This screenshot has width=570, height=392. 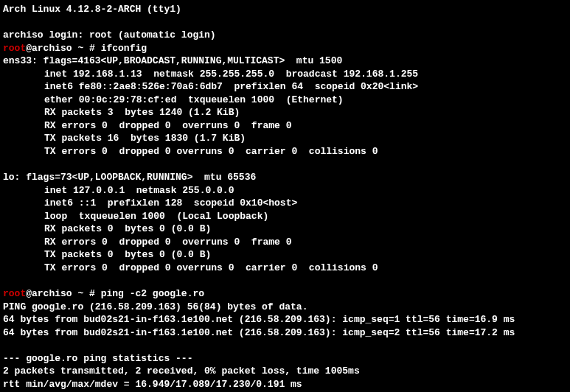 What do you see at coordinates (285, 113) in the screenshot?
I see `ifconfig-ens33-rxpackets: RX packets 3 bytes 1240 (1.2 KiB)` at bounding box center [285, 113].